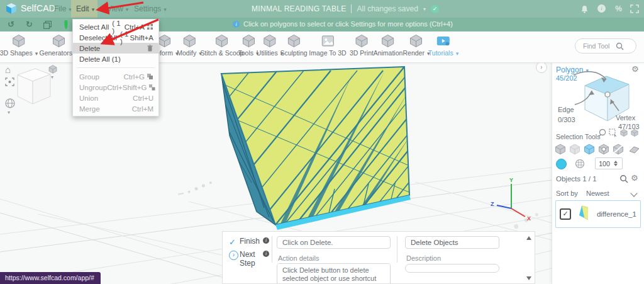  I want to click on object-visibility-checkbox, so click(565, 214).